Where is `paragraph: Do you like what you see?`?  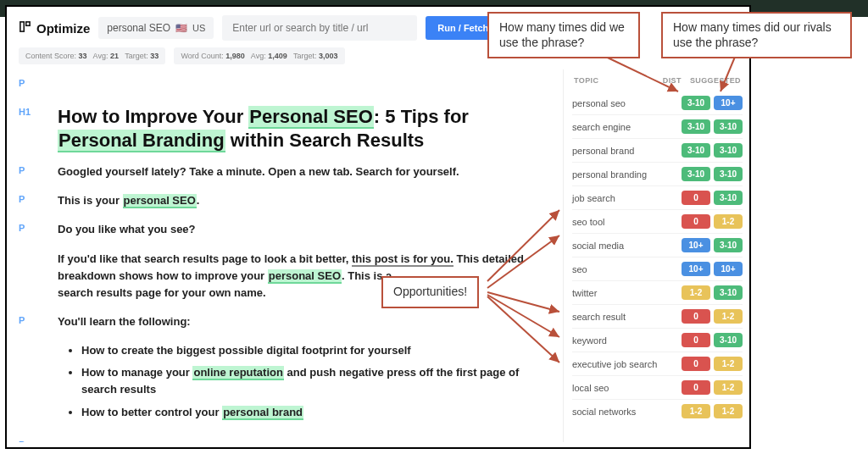
paragraph: Do you like what you see? is located at coordinates (127, 230).